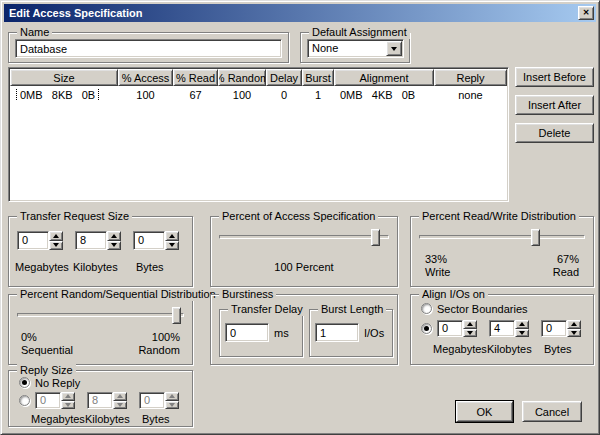 This screenshot has width=600, height=435. Describe the element at coordinates (450, 328) in the screenshot. I see `align-megabytes-value: 0` at that location.